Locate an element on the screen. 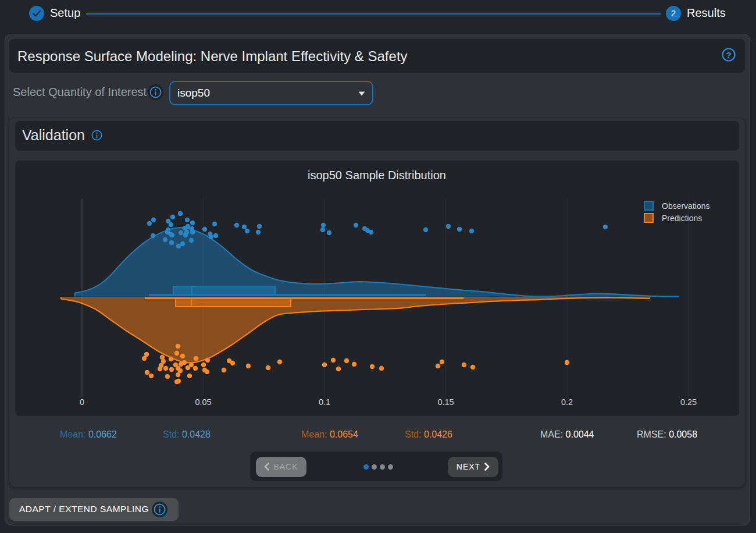 The image size is (756, 533). svg-text: 0.05 is located at coordinates (203, 402).